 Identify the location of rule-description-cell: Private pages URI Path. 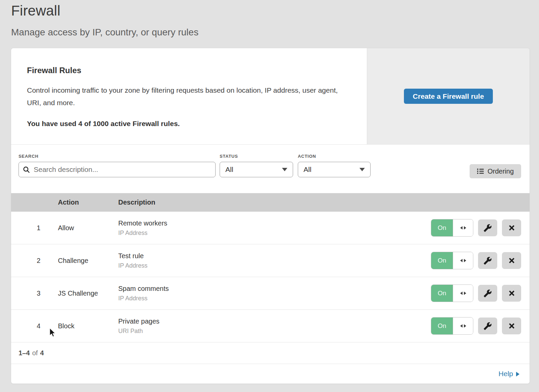
(263, 326).